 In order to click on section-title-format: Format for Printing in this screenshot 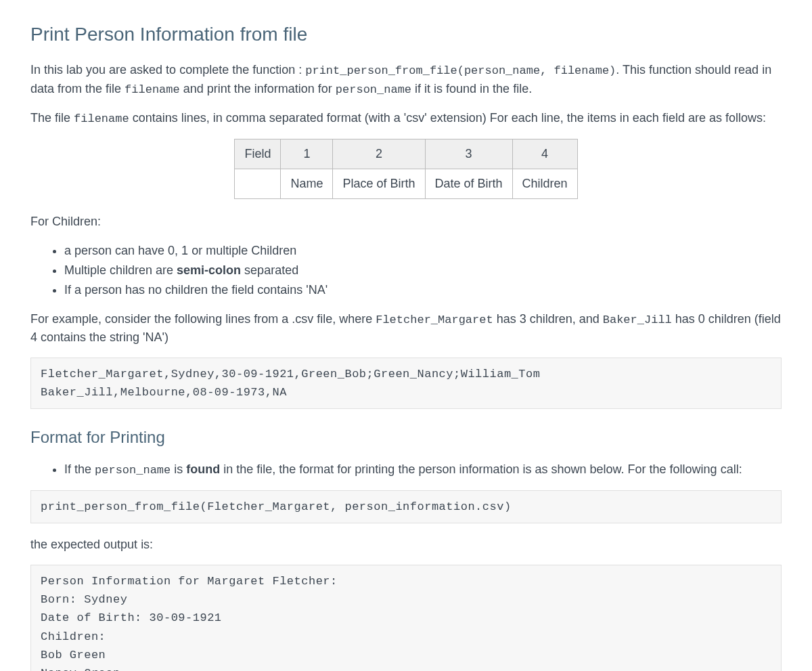, I will do `click(406, 437)`.